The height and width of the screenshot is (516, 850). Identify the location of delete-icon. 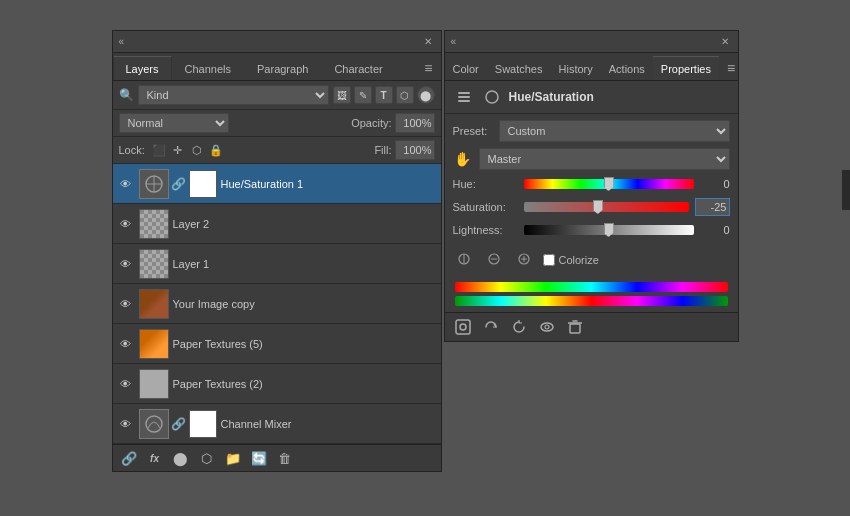
(575, 327).